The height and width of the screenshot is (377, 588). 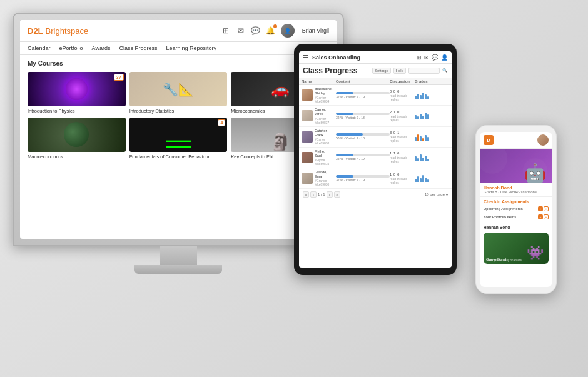 I want to click on monitor-base, so click(x=178, y=269).